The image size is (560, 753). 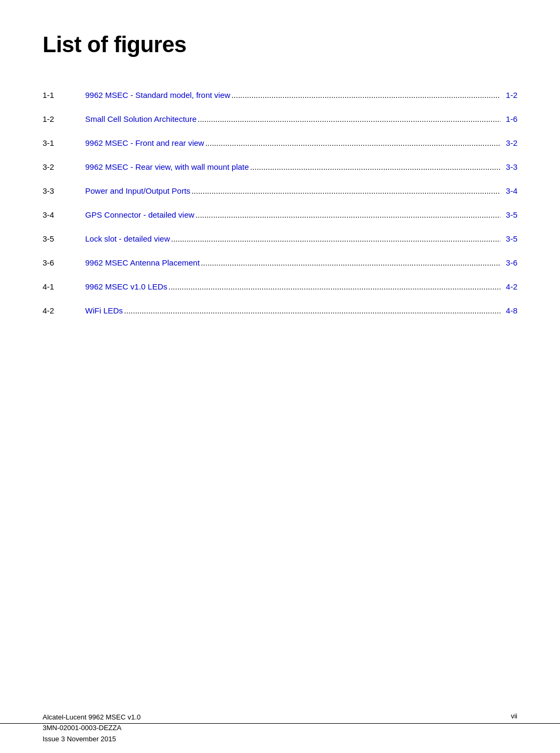 What do you see at coordinates (280, 143) in the screenshot?
I see `list-item: 3-19962 MSEC - Front and rear view .....…` at bounding box center [280, 143].